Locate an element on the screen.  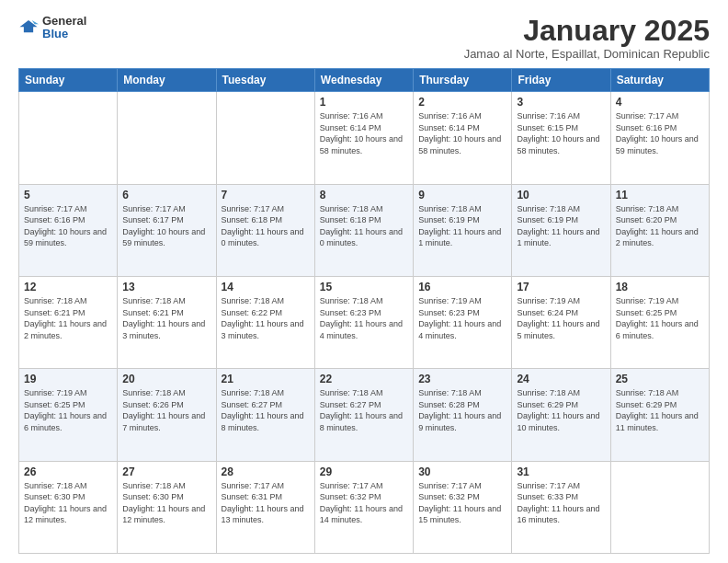
day-number: 15 is located at coordinates (364, 287).